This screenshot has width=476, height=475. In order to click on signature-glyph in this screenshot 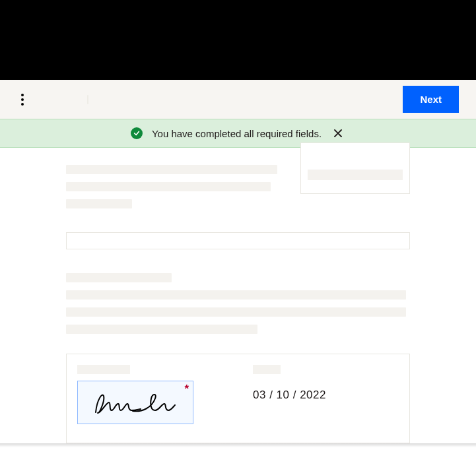, I will do `click(135, 402)`.